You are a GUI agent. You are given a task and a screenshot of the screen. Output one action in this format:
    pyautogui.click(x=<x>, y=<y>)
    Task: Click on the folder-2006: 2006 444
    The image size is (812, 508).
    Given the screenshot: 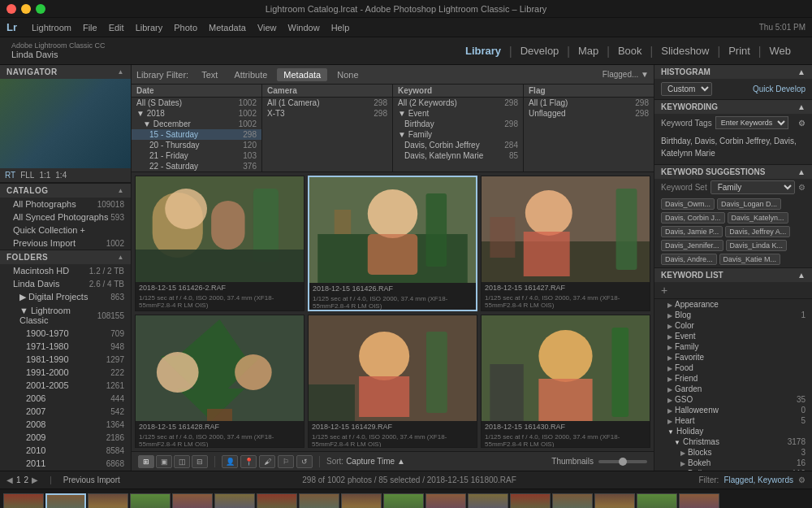 What is the action you would take?
    pyautogui.click(x=65, y=398)
    